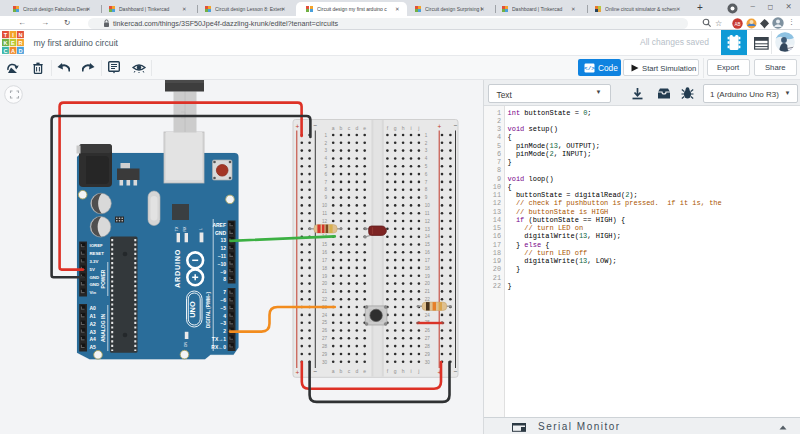 This screenshot has height=434, width=800. What do you see at coordinates (92, 270) in the screenshot?
I see `svg-text: 5V` at bounding box center [92, 270].